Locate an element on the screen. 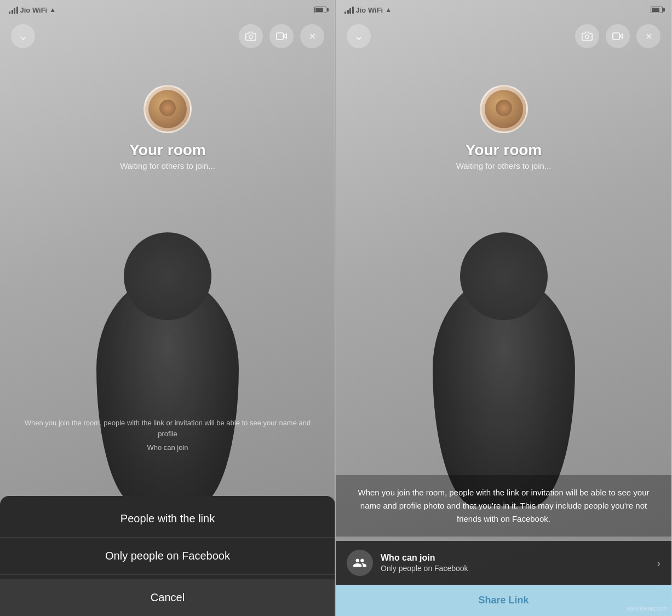  signal-bar-r1 is located at coordinates (345, 13).